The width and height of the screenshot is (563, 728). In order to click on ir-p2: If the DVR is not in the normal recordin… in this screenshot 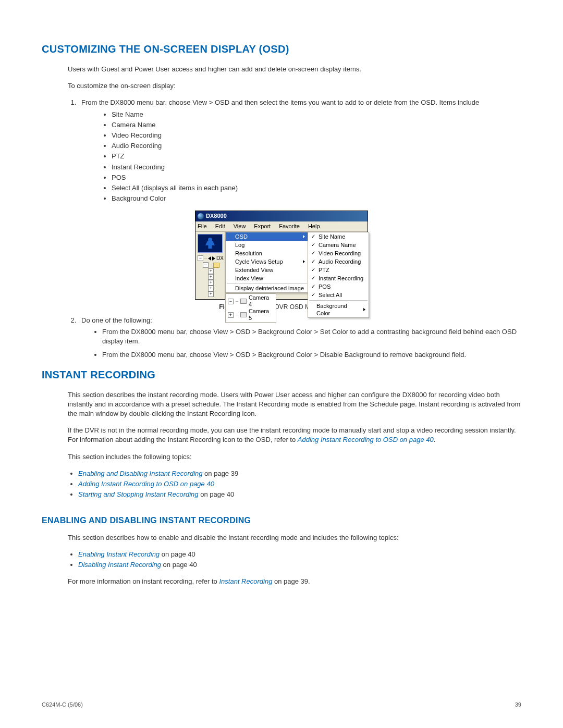, I will do `click(295, 435)`.